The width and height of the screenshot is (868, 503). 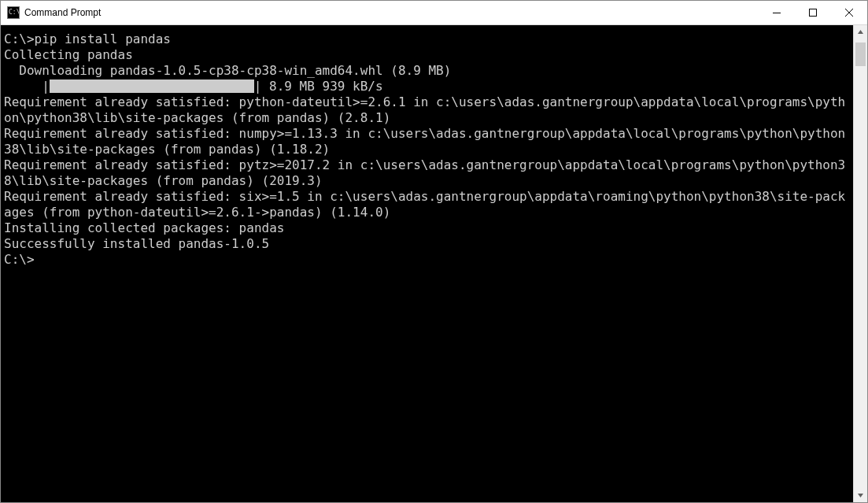 What do you see at coordinates (427, 173) in the screenshot?
I see `terminal-line: Requirement already satisfied: pytz>=201…` at bounding box center [427, 173].